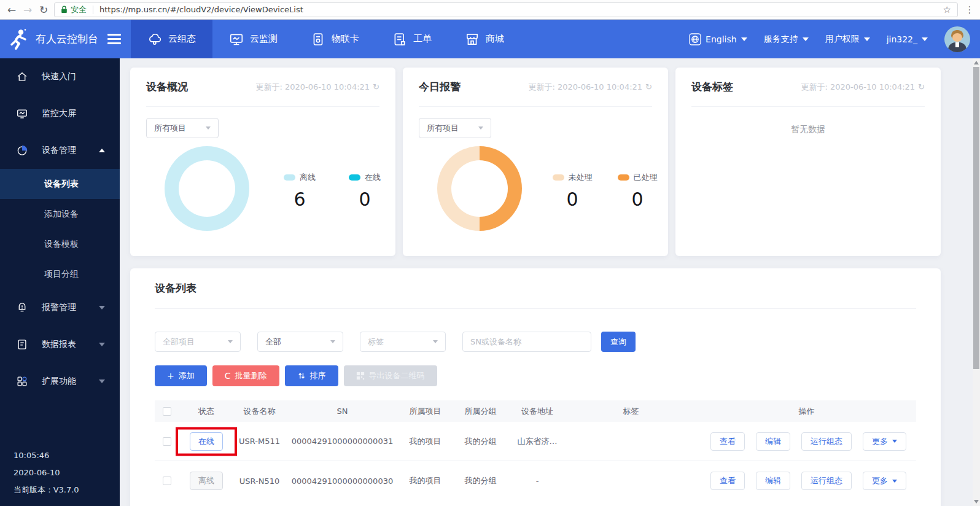 Image resolution: width=980 pixels, height=506 pixels. I want to click on device-sn: 00004291000000000031, so click(343, 441).